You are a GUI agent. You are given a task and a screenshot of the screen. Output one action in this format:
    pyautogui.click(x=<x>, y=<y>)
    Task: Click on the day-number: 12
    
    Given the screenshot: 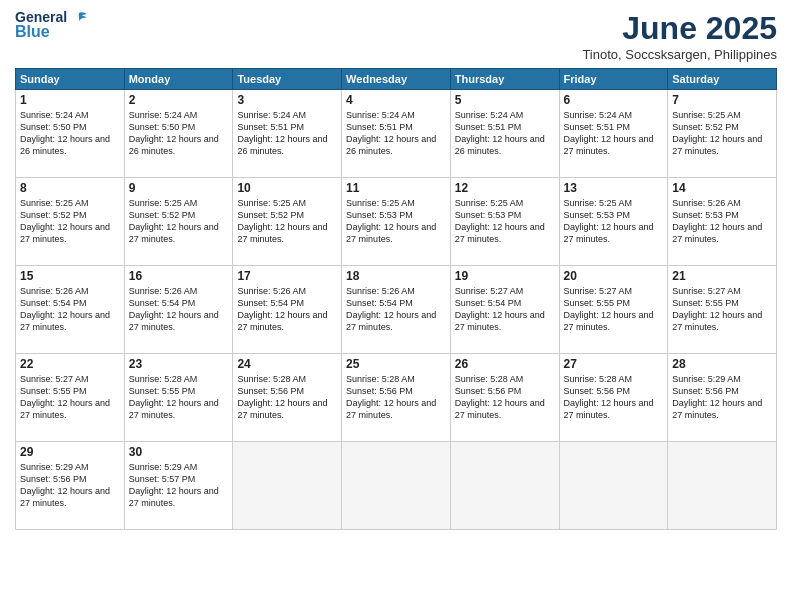 What is the action you would take?
    pyautogui.click(x=505, y=188)
    